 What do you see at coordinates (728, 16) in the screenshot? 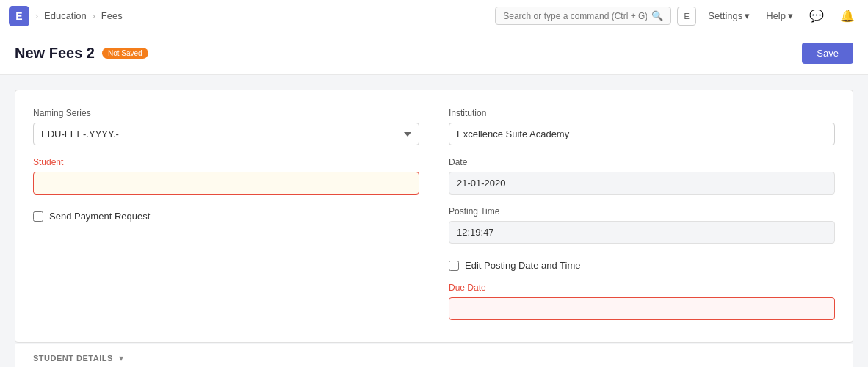
I see `settings-button: Settings ▾` at bounding box center [728, 16].